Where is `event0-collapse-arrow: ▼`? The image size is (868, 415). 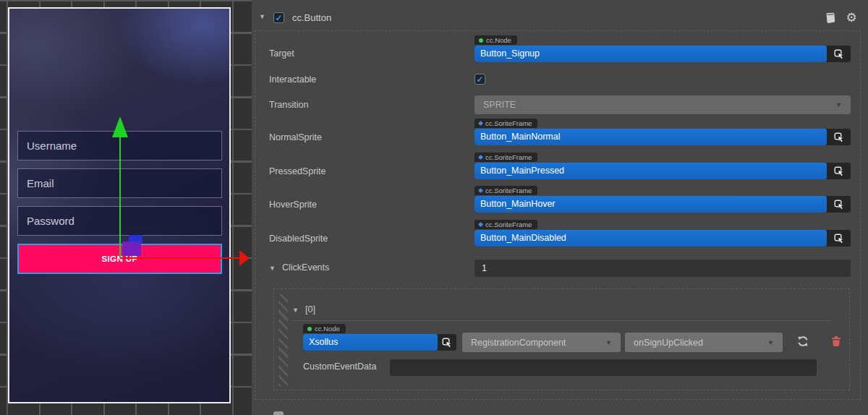
event0-collapse-arrow: ▼ is located at coordinates (295, 310).